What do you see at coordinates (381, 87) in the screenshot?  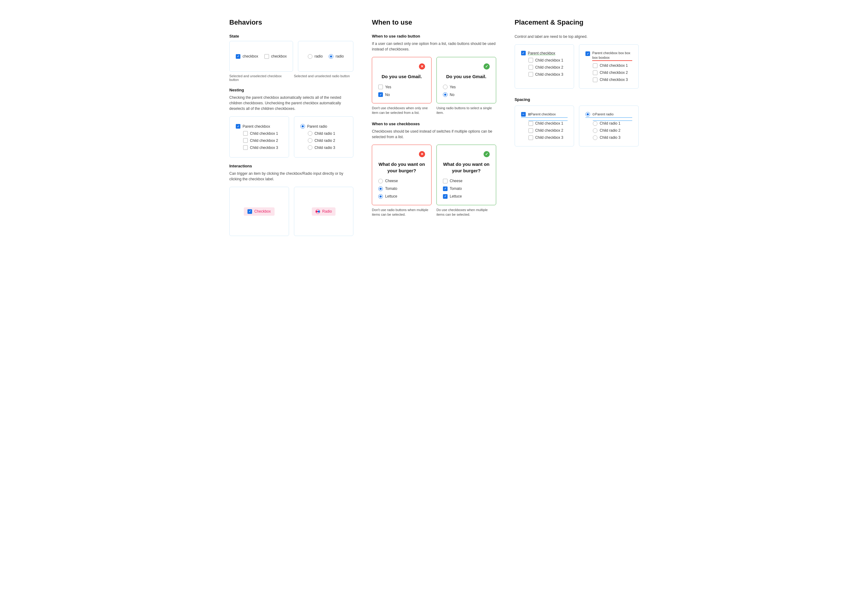 I see `bad-yes-icon` at bounding box center [381, 87].